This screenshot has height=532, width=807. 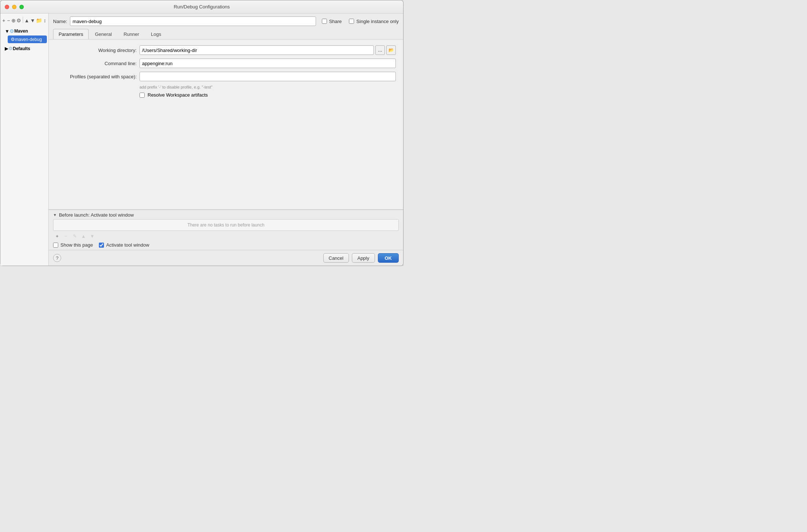 What do you see at coordinates (257, 50) in the screenshot?
I see `working-directory-input` at bounding box center [257, 50].